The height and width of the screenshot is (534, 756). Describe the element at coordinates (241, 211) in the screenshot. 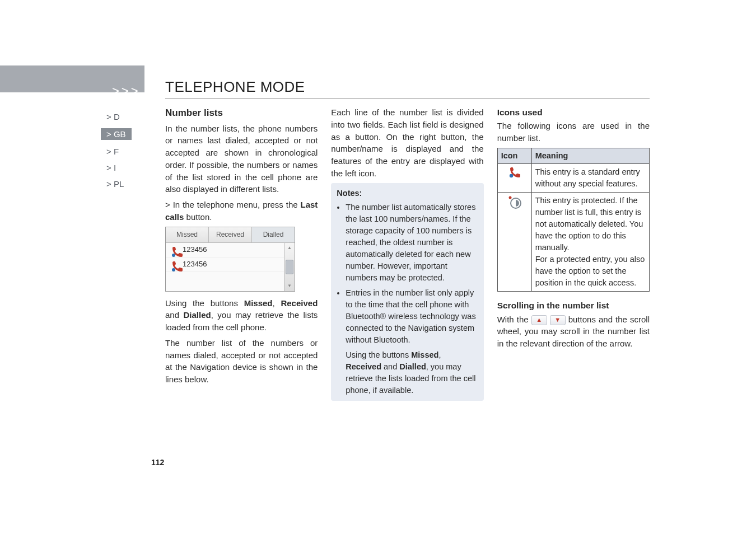

I see `col1-step: > In the telephone menu, press the Last …` at that location.